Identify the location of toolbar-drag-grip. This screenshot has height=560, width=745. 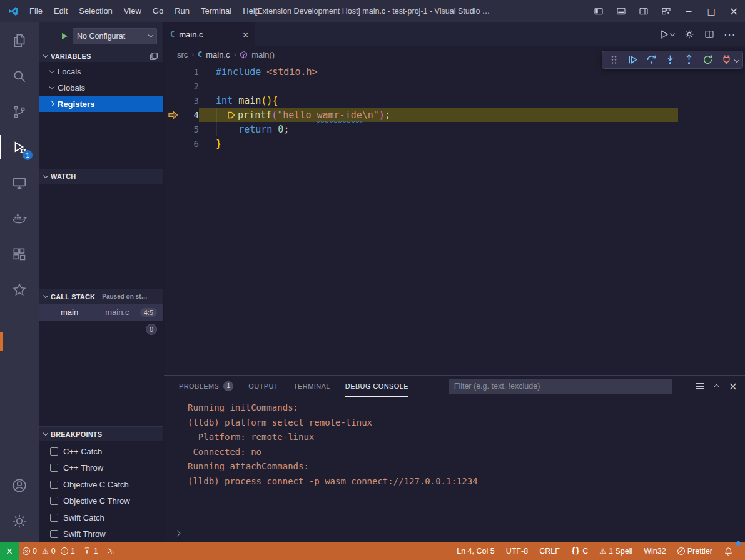
(614, 60).